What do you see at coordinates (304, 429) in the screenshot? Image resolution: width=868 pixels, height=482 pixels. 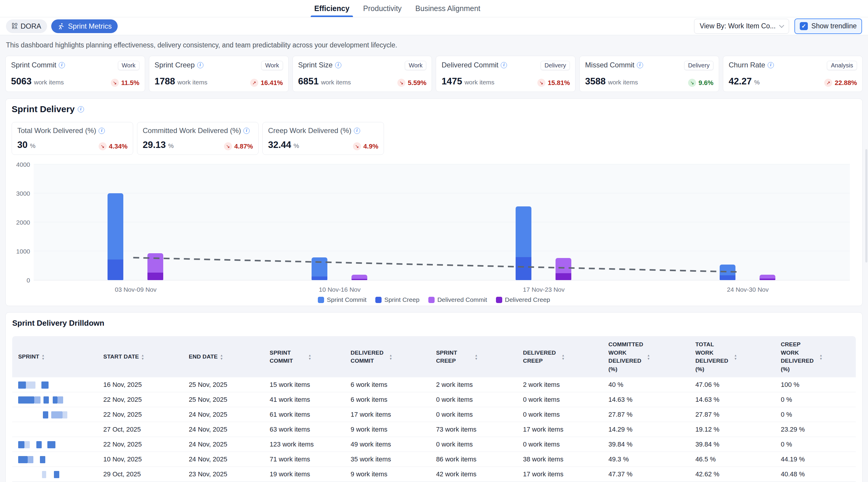 I see `cell-sprint-commit: 63 work items` at bounding box center [304, 429].